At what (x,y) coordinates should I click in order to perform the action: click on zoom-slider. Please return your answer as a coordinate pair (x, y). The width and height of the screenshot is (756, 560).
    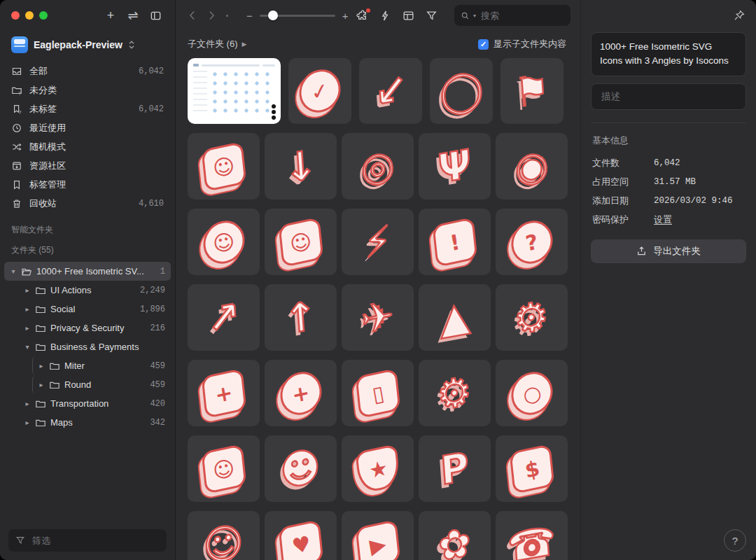
    Looking at the image, I should click on (298, 15).